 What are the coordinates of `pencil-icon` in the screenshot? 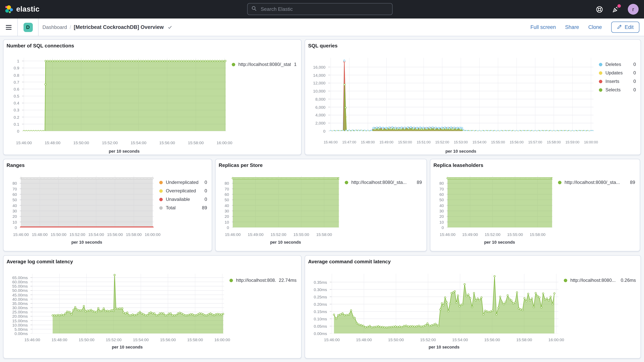 It's located at (619, 27).